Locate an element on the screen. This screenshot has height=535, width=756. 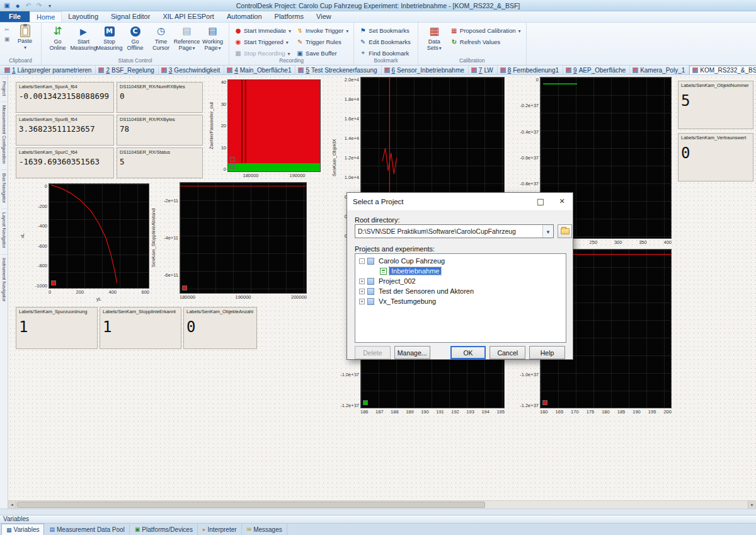
tab-layouting: Layouting is located at coordinates (83, 16).